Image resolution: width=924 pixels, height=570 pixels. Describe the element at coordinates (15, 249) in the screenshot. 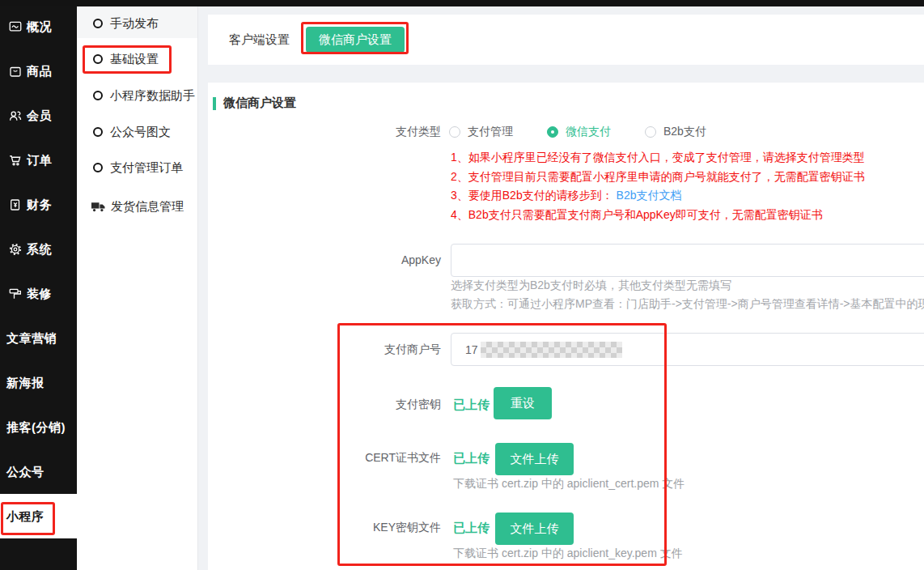

I see `system-icon` at that location.